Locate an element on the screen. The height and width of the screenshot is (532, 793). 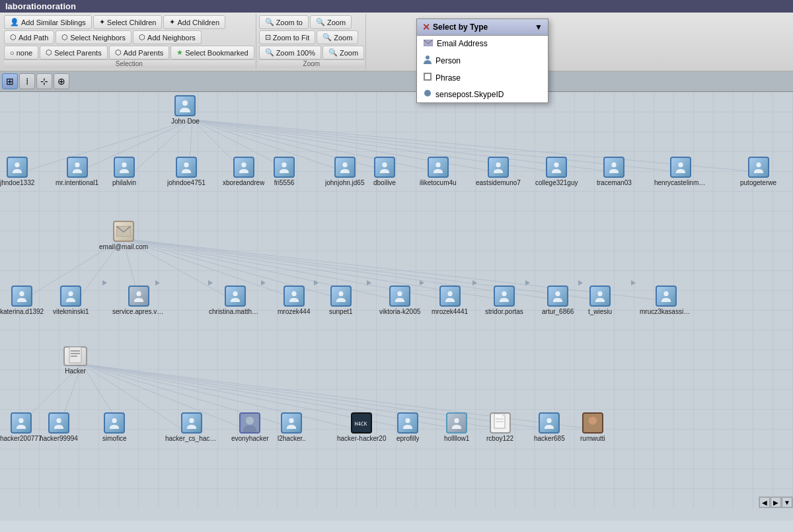
dropdown-arrow-icon: ▼ is located at coordinates (539, 27).